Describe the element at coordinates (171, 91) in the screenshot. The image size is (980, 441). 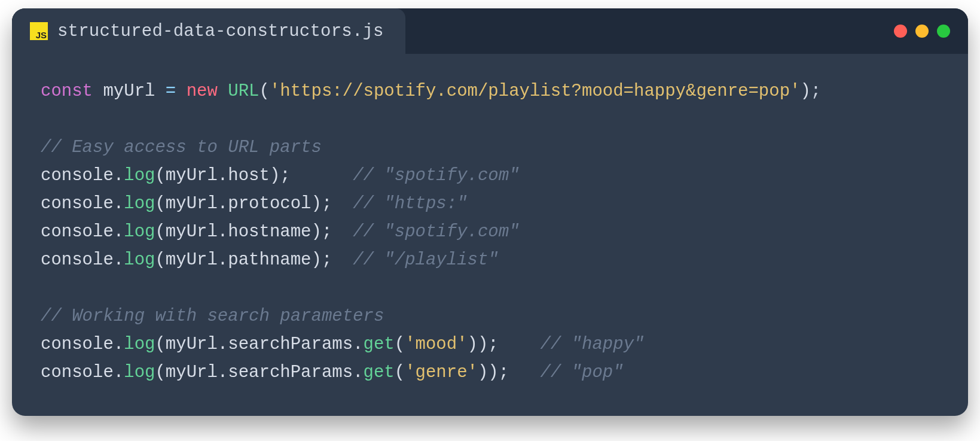
I see `operator-eq: =` at that location.